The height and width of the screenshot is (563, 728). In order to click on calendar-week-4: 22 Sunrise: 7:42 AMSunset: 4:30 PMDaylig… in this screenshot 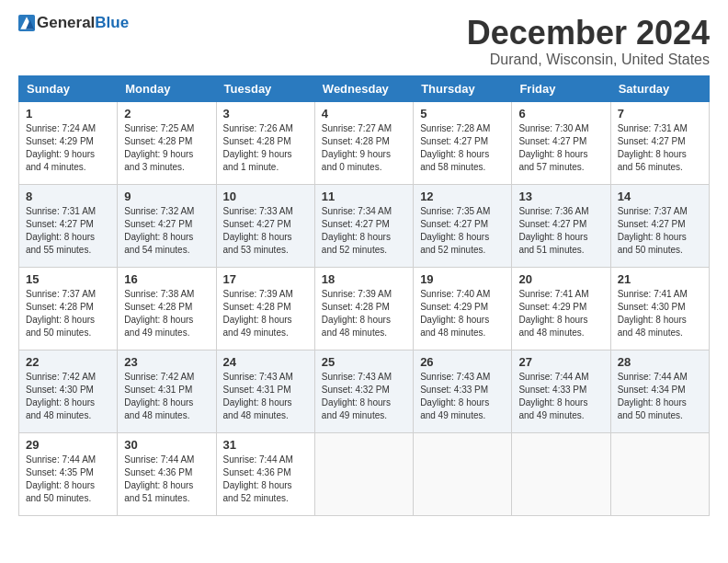, I will do `click(364, 391)`.